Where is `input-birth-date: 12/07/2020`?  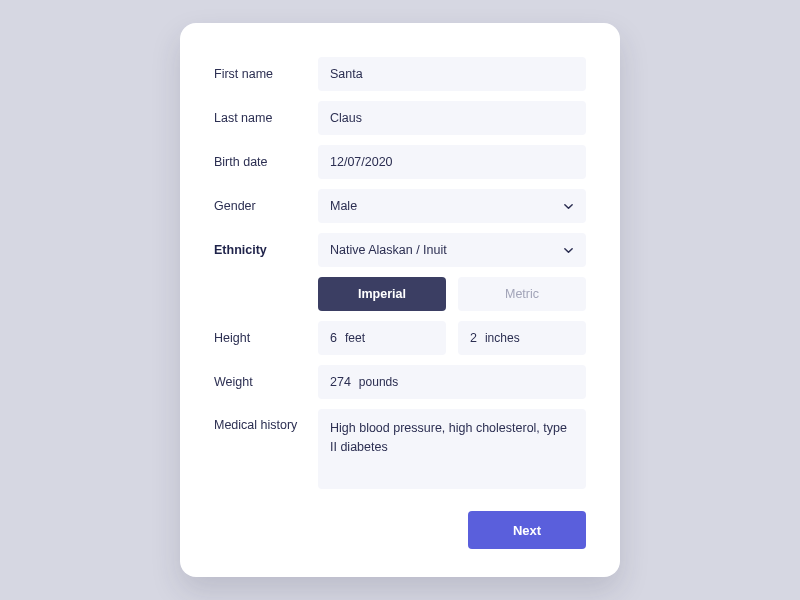 input-birth-date: 12/07/2020 is located at coordinates (452, 162).